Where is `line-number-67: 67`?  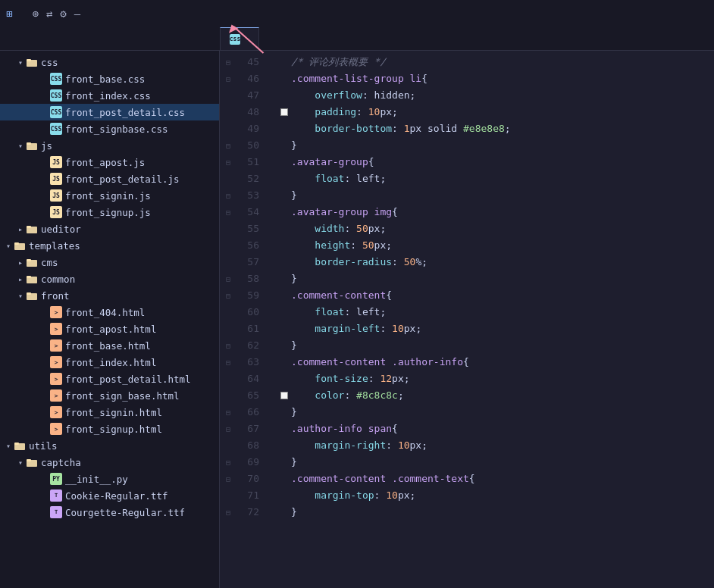 line-number-67: 67 is located at coordinates (252, 429).